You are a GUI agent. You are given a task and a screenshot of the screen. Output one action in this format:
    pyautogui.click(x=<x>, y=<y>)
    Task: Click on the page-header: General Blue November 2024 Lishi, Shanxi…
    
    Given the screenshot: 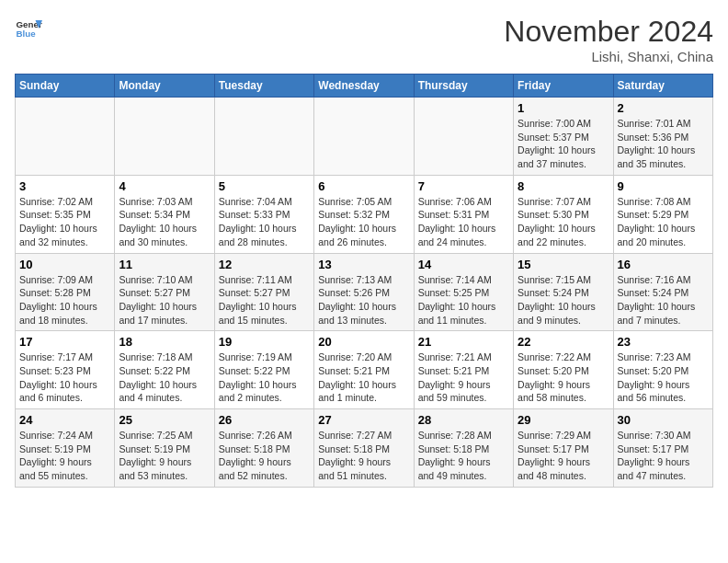 What is the action you would take?
    pyautogui.click(x=364, y=40)
    